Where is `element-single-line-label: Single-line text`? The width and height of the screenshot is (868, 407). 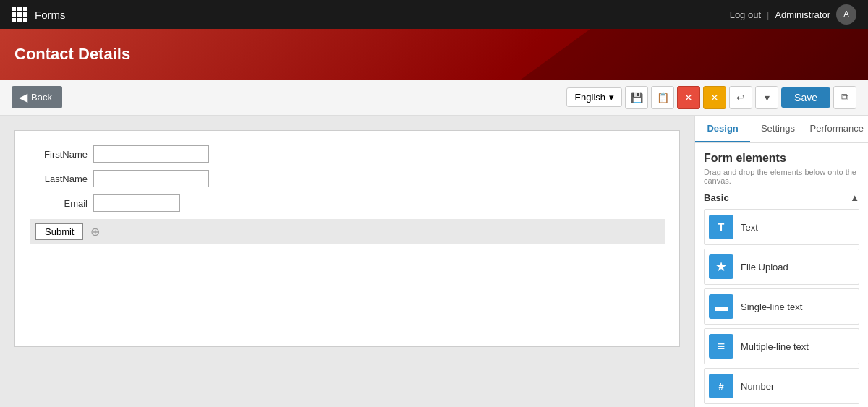 element-single-line-label: Single-line text is located at coordinates (771, 307).